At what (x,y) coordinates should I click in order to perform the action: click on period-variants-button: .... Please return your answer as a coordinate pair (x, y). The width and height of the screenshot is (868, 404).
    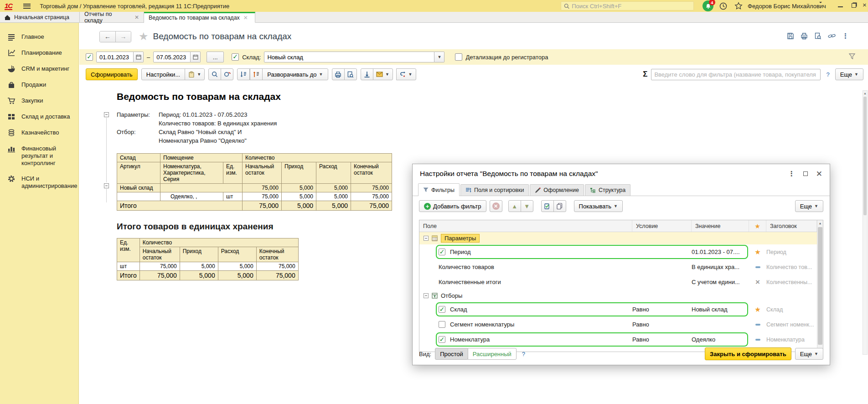
    Looking at the image, I should click on (215, 57).